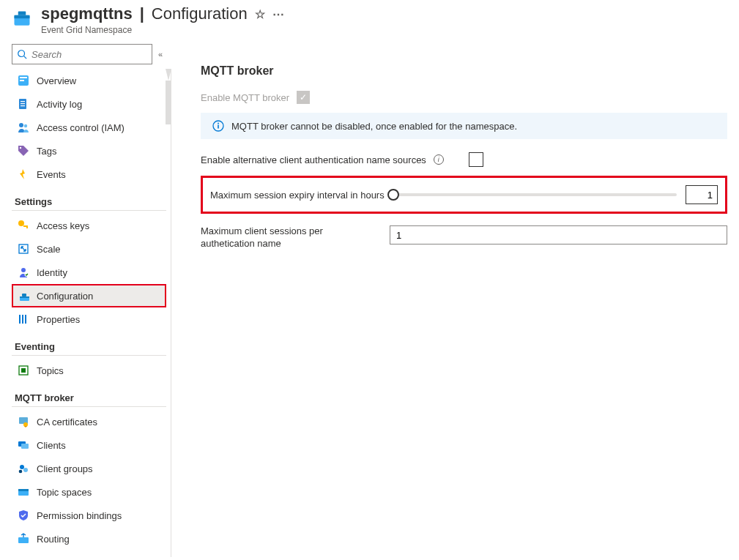  I want to click on sidebar-item-label: Access control (IAM), so click(81, 127).